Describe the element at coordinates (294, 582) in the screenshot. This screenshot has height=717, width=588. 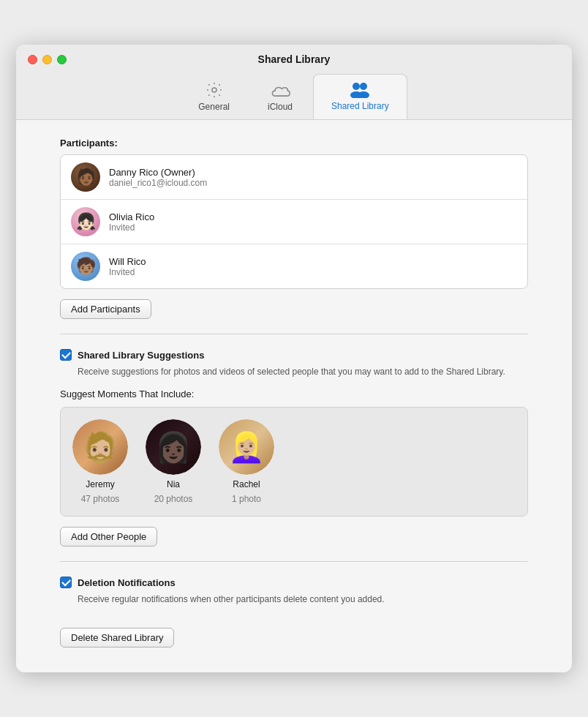
I see `deletion-checkbox-row: Deletion Notifications` at that location.